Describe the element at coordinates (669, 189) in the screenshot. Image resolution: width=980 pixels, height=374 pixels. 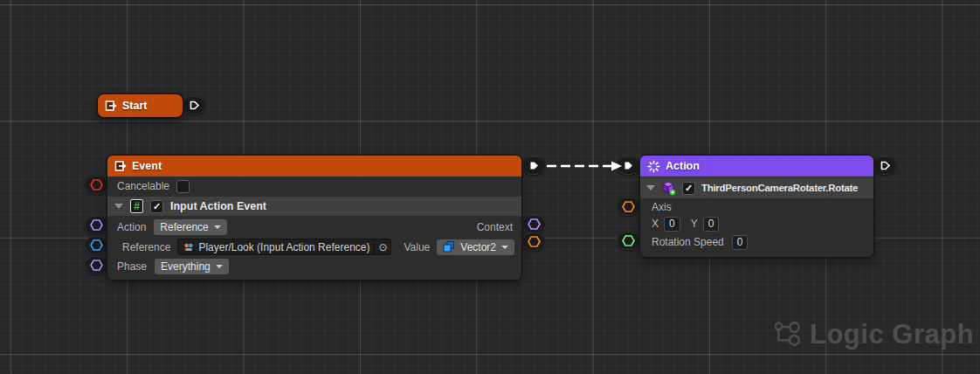
I see `script-cube-icon` at that location.